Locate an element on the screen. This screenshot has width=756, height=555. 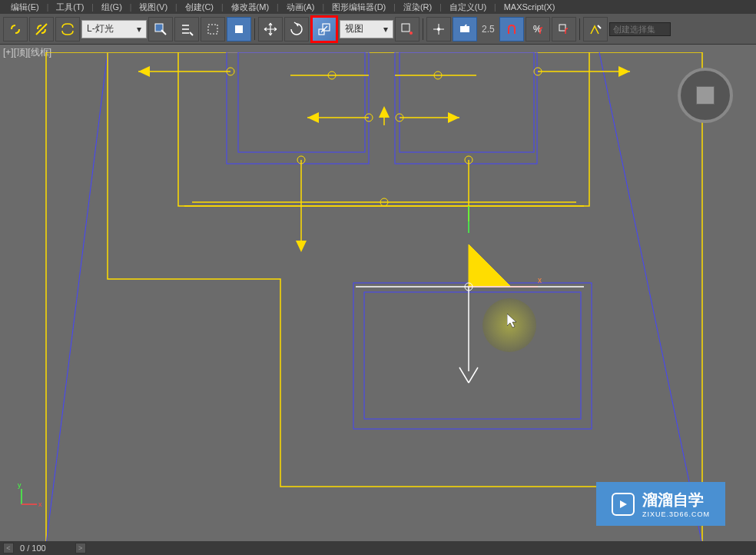
watermark: 溜溜自学 ZIXUE.3D66.COM is located at coordinates (661, 504).